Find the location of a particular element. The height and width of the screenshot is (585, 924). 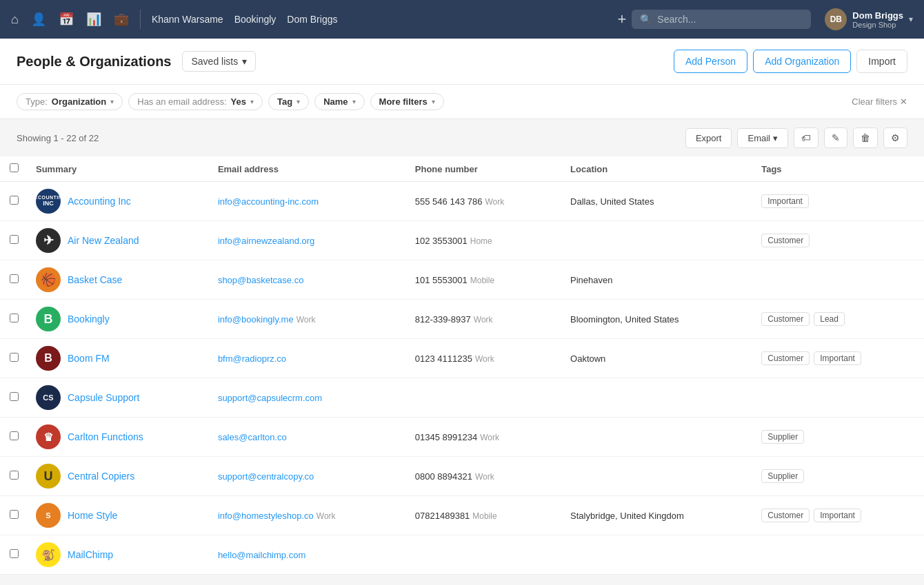

org-name-link: Air New Zealand is located at coordinates (103, 240).